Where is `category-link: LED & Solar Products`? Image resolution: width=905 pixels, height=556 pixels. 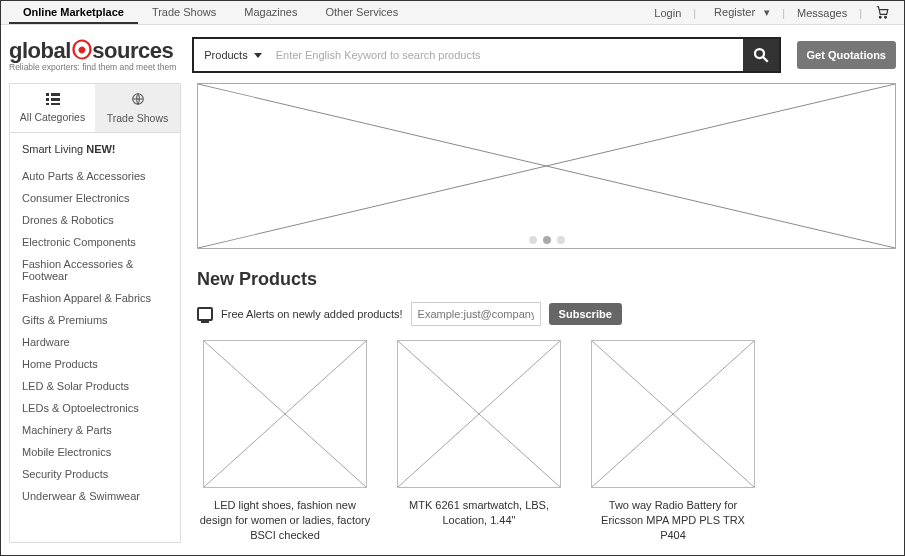
category-link: LED & Solar Products is located at coordinates (95, 386).